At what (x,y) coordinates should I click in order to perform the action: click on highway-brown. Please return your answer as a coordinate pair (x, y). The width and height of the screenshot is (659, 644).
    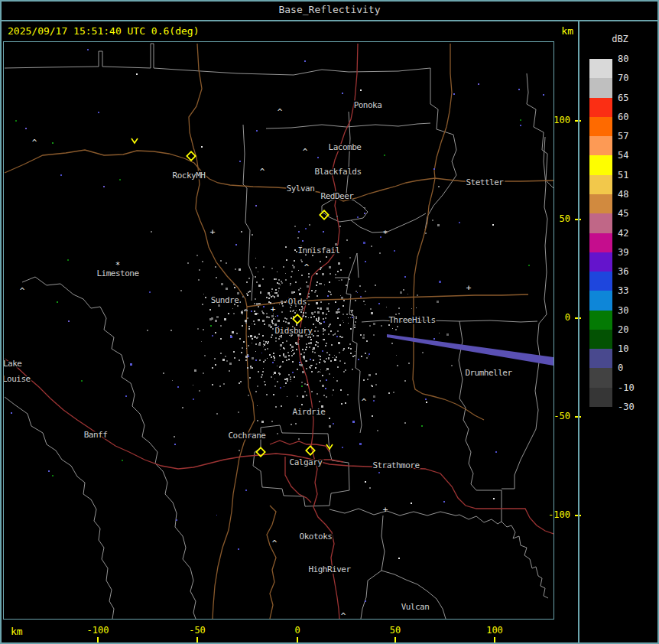
    Looking at the image, I should click on (271, 562).